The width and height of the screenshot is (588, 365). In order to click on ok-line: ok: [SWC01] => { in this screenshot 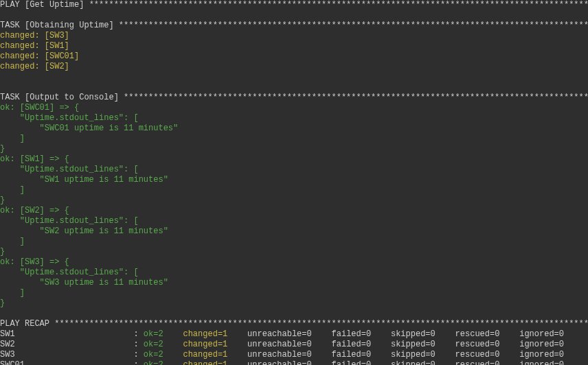, I will do `click(294, 108)`.